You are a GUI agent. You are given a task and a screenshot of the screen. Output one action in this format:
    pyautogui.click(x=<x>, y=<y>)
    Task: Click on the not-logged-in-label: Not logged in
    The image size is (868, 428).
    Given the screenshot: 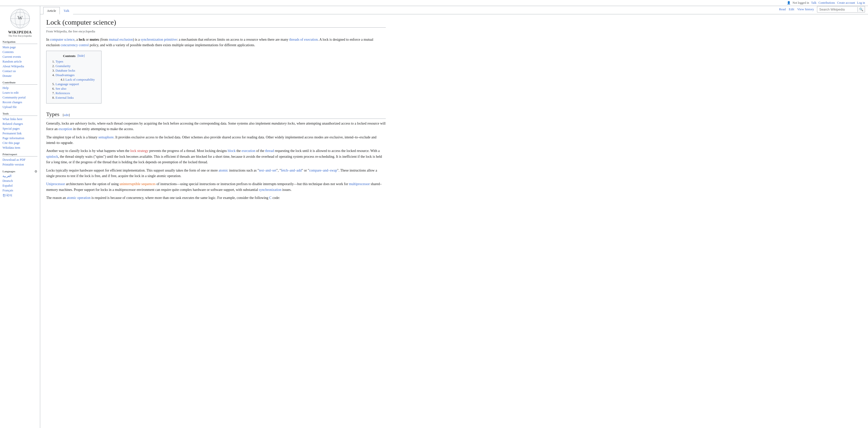 What is the action you would take?
    pyautogui.click(x=801, y=3)
    